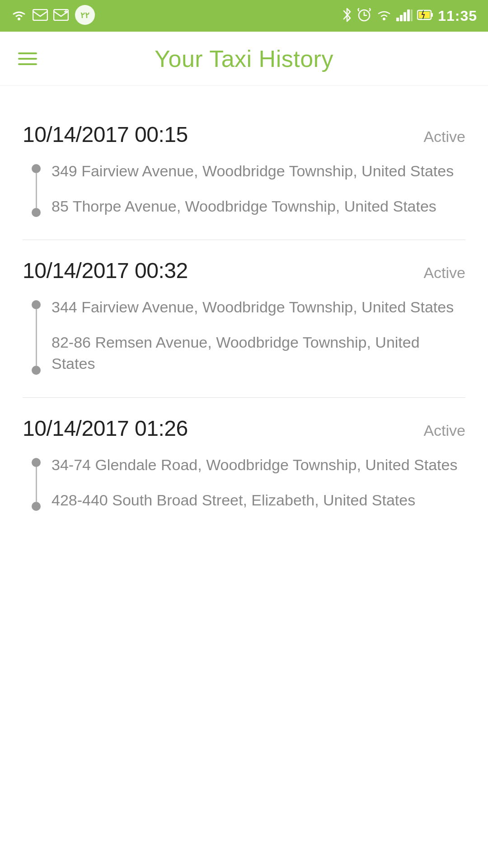 The height and width of the screenshot is (868, 488). Describe the element at coordinates (244, 483) in the screenshot. I see `ride-route-3: 34-74 Glendale Road, Woodbridge Township…` at that location.